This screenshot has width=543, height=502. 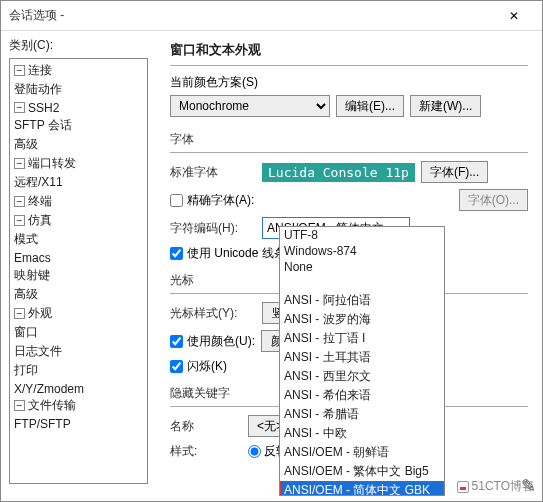 I want to click on tree-label: 日志文件, so click(x=38, y=351).